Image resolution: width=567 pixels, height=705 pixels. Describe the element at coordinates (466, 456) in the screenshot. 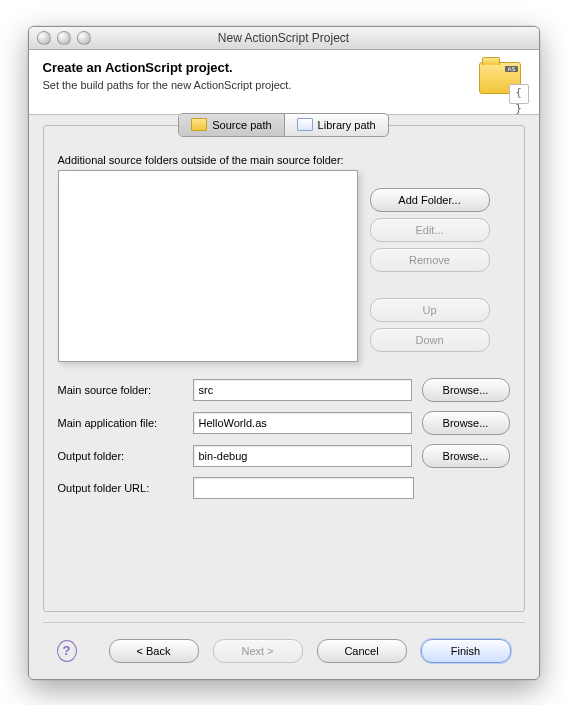

I see `browse-output-button: Browse...` at that location.